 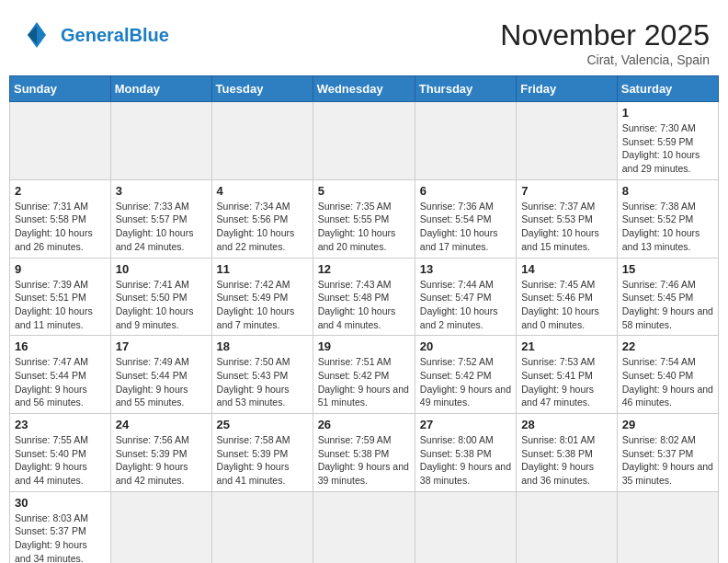 What do you see at coordinates (61, 537) in the screenshot?
I see `day-info: Sunrise: 8:03 AM Sunset: 5:37 PM Dayligh…` at bounding box center [61, 537].